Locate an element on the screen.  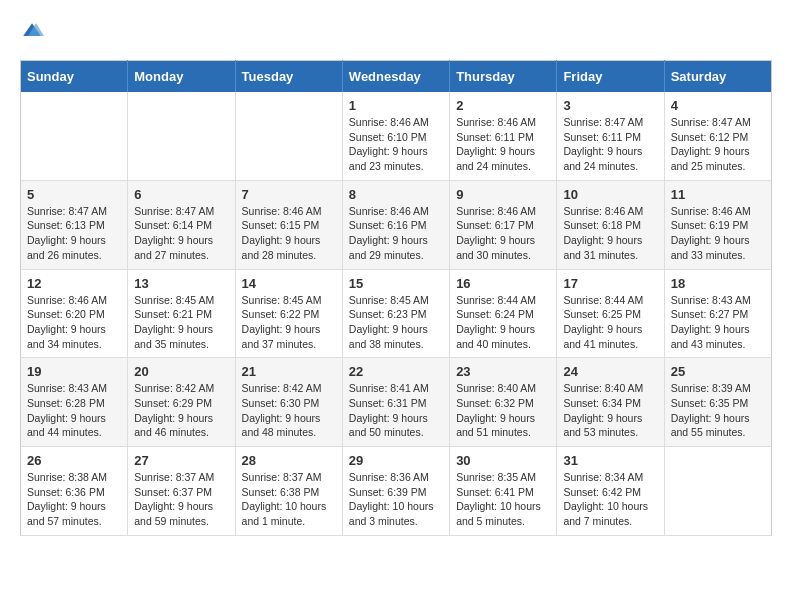
weekday-header: Monday is located at coordinates (182, 77).